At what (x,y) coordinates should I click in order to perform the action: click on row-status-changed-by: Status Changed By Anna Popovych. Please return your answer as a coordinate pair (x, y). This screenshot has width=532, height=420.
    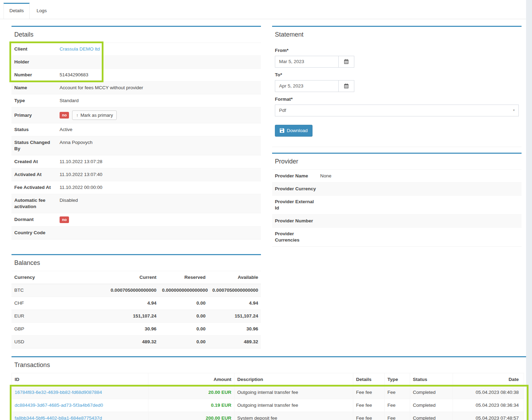
    Looking at the image, I should click on (136, 146).